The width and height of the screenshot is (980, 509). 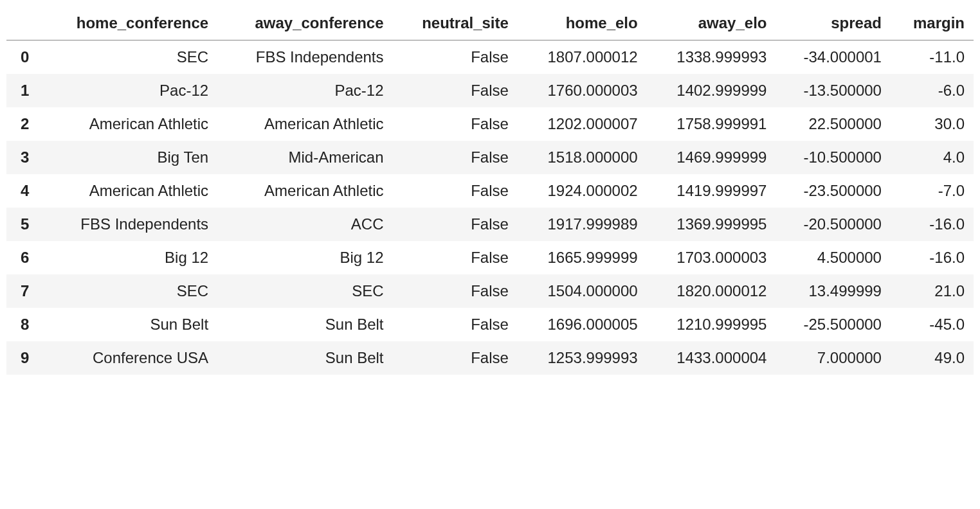 I want to click on cell: 1469.999999, so click(x=711, y=157).